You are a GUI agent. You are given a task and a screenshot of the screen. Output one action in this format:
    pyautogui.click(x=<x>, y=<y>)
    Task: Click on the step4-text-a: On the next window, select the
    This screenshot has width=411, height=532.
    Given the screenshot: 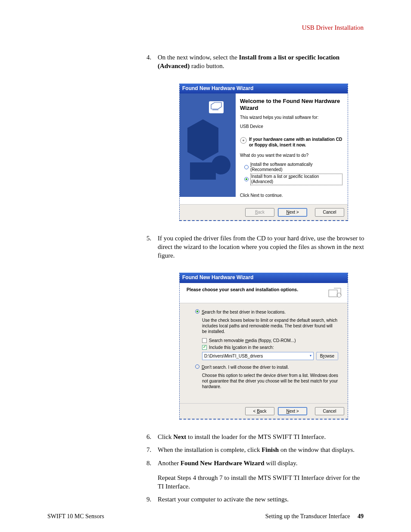 What is the action you would take?
    pyautogui.click(x=198, y=57)
    